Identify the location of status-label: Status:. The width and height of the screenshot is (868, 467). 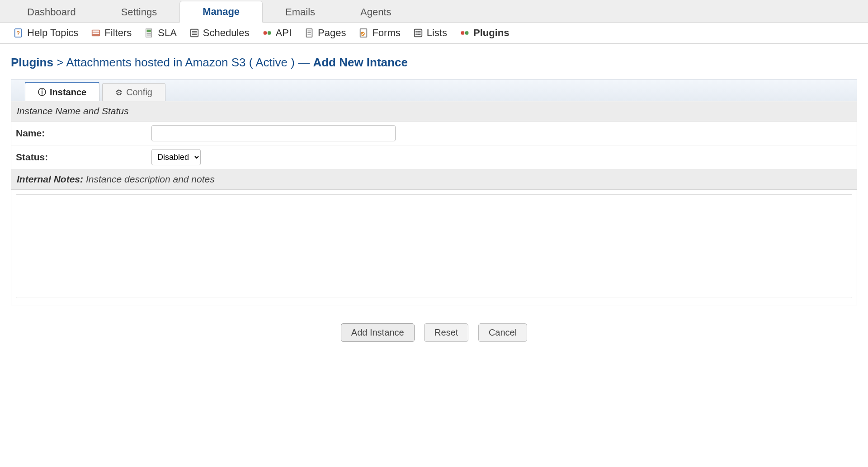
(84, 157).